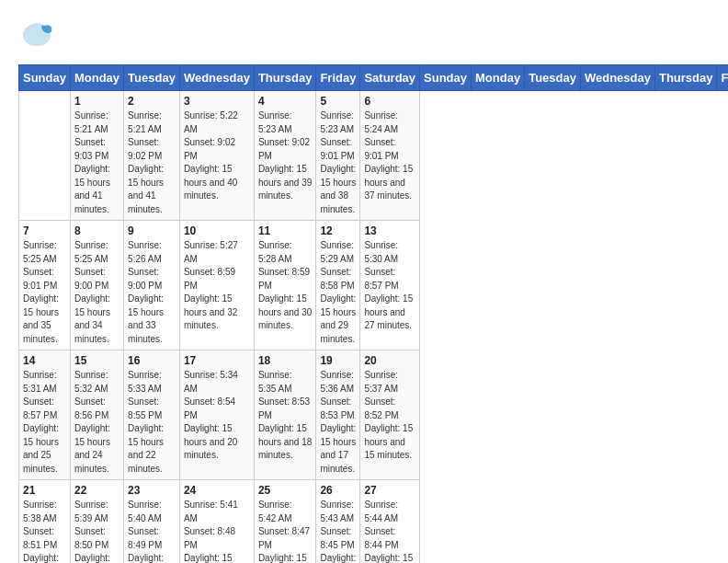 This screenshot has height=563, width=728. I want to click on day-number: 7, so click(44, 231).